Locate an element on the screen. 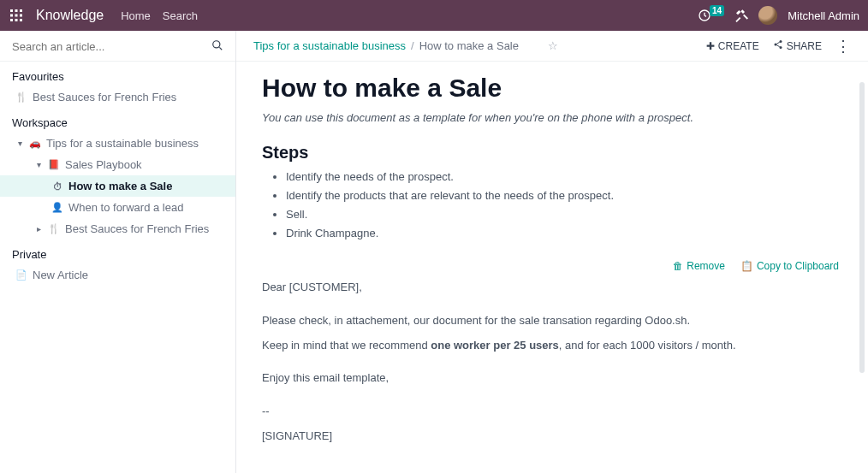  person-icon: 👤 is located at coordinates (57, 207).